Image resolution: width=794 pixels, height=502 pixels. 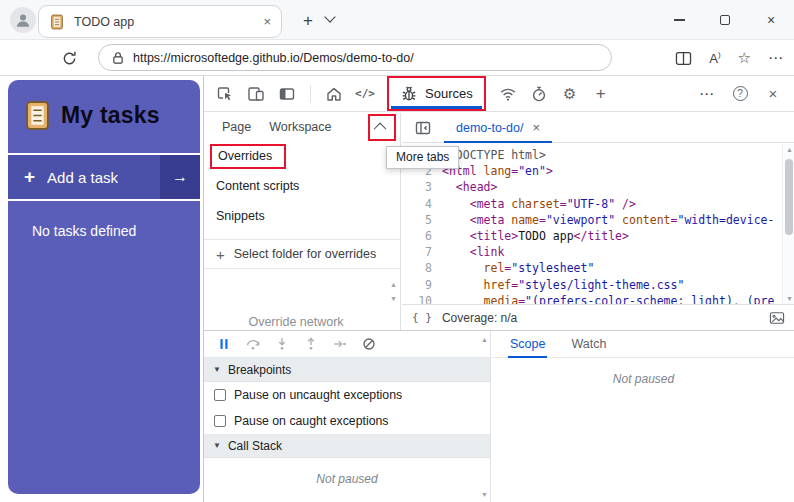 I want to click on maximize-button, so click(x=725, y=20).